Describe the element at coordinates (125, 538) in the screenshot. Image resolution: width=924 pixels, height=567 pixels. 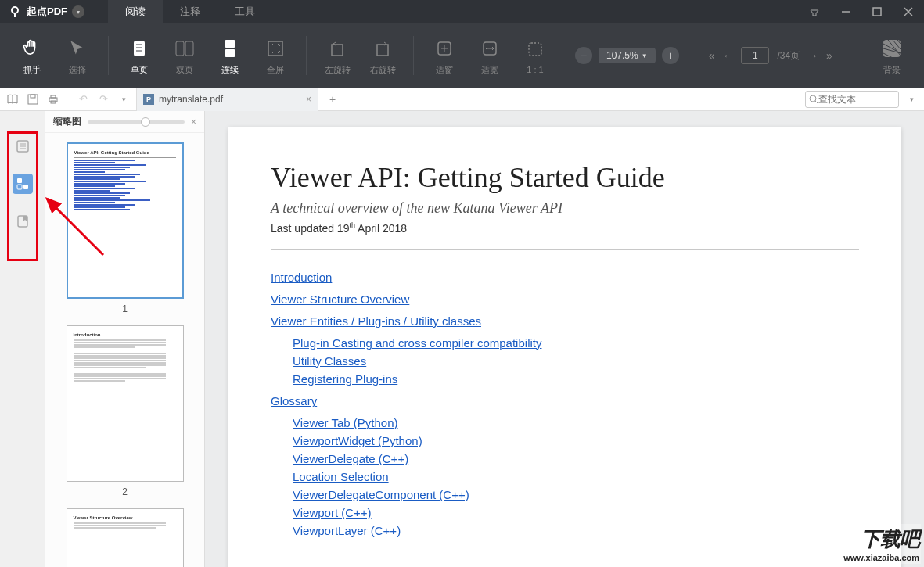
I see `thumbnail-item: Viewer Structure Overview` at that location.